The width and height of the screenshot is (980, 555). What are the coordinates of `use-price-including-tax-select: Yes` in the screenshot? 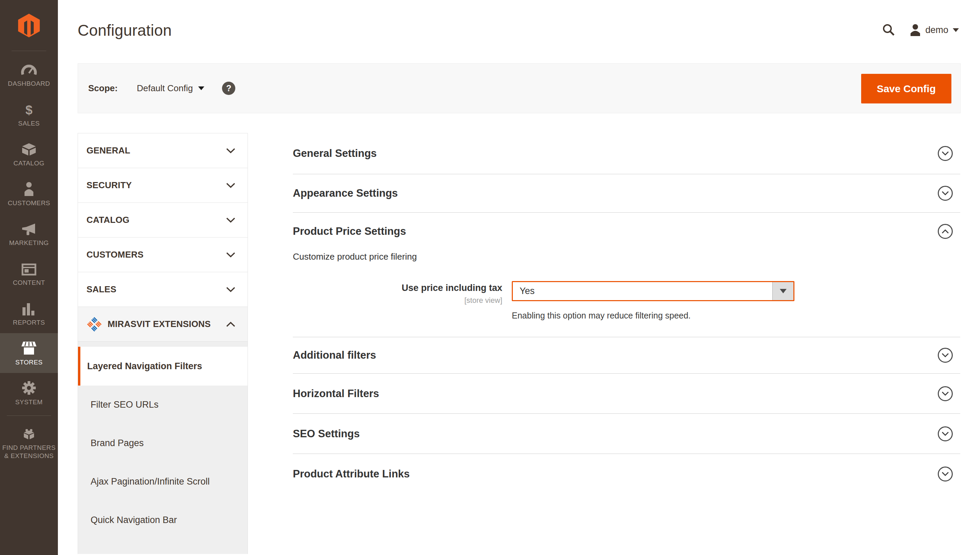 It's located at (653, 291).